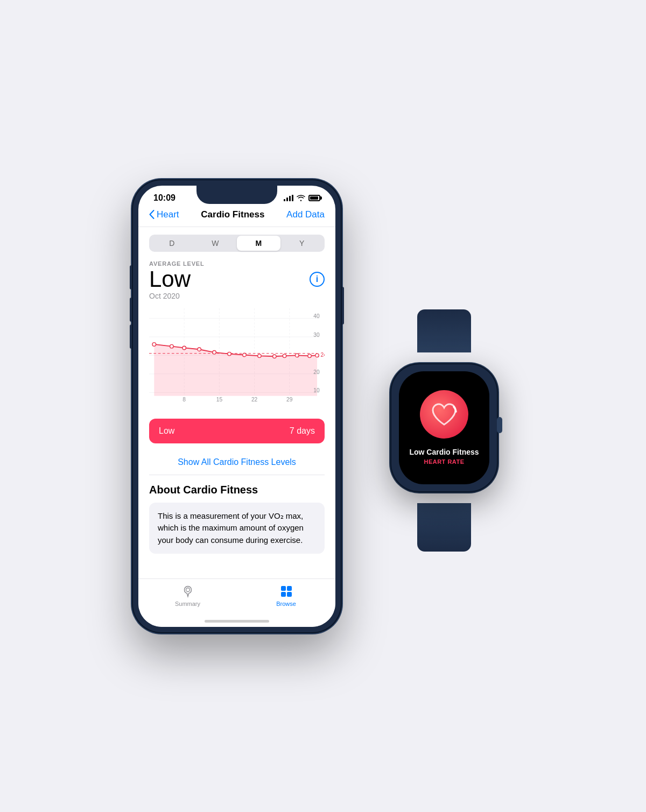 This screenshot has height=812, width=646. I want to click on svg-text: 29, so click(290, 399).